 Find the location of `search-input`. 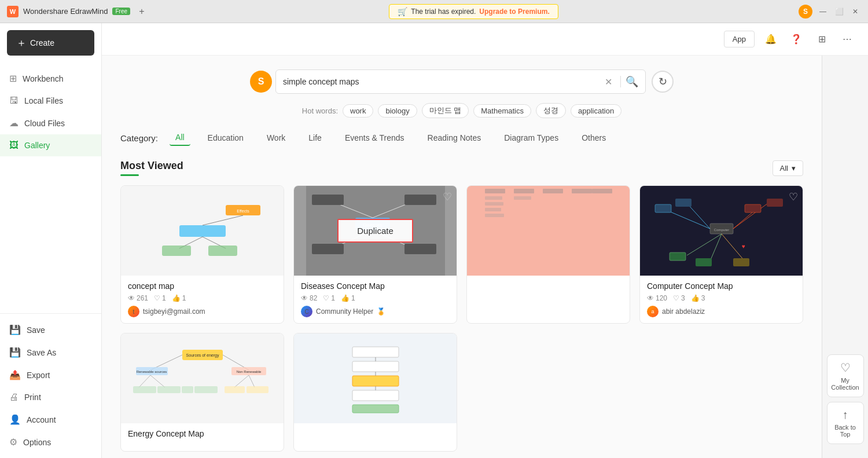

search-input is located at coordinates (442, 82).